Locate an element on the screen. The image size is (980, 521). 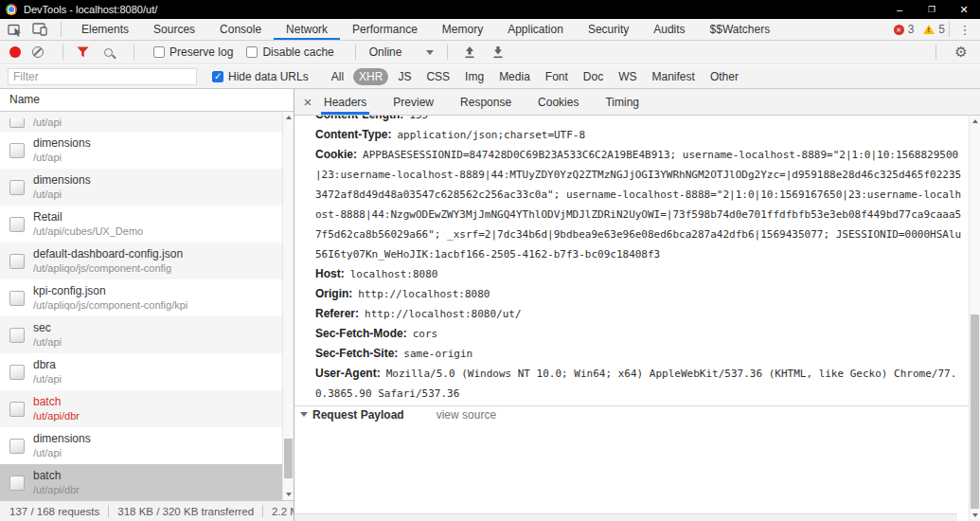
filter-chip-css: CSS is located at coordinates (437, 77).